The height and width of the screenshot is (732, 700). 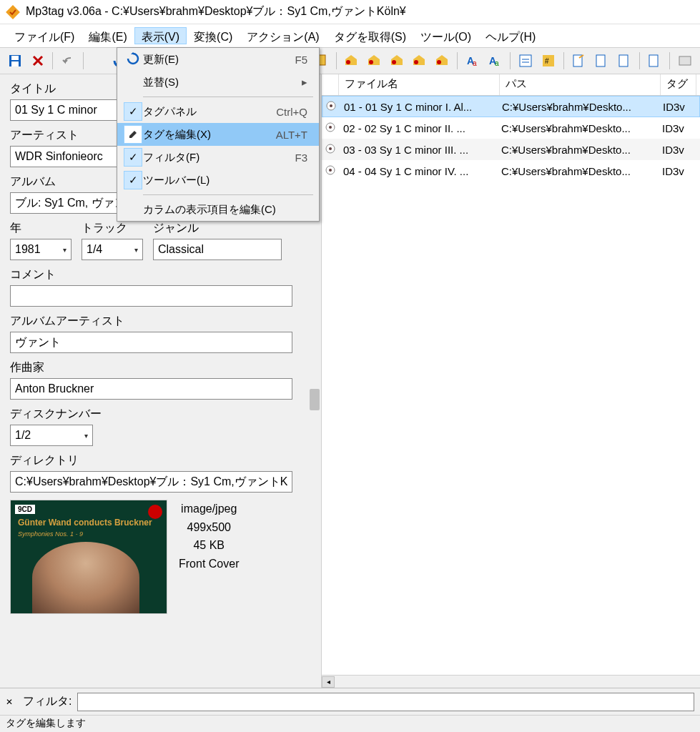 I want to click on menu-tagsource: タグを取得(S), so click(x=370, y=36).